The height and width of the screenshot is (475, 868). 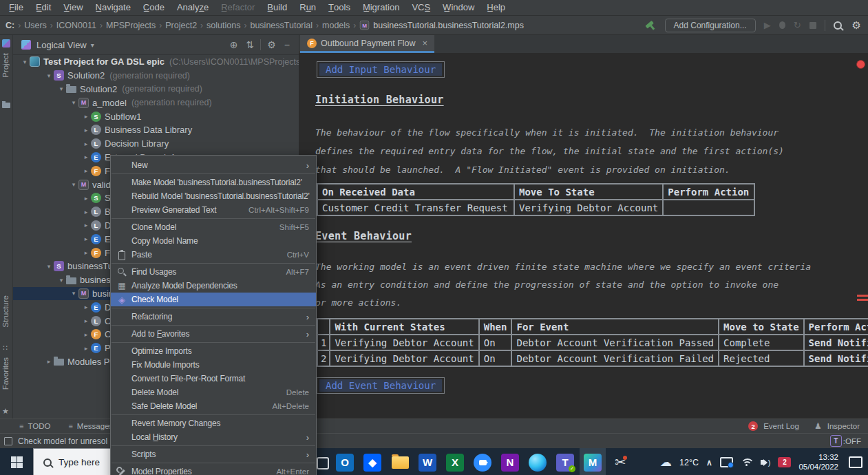 What do you see at coordinates (213, 299) in the screenshot?
I see `menu-item-check-model: ◈Check Model` at bounding box center [213, 299].